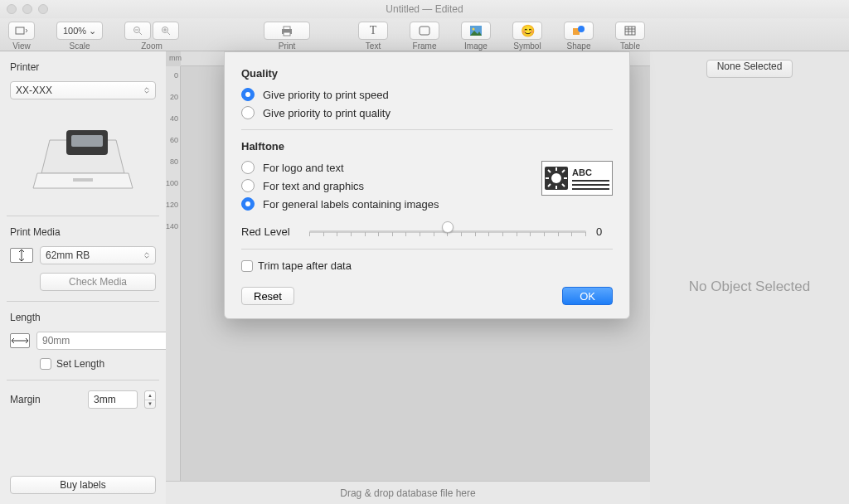 Image resolution: width=849 pixels, height=504 pixels. I want to click on halftone-logo-radio: For logo and text, so click(340, 167).